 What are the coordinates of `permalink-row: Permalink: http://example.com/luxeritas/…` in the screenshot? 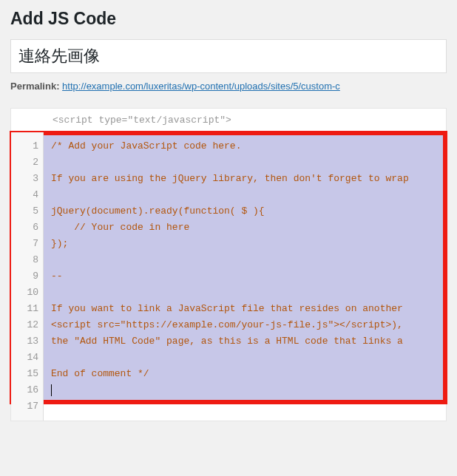 It's located at (228, 86).